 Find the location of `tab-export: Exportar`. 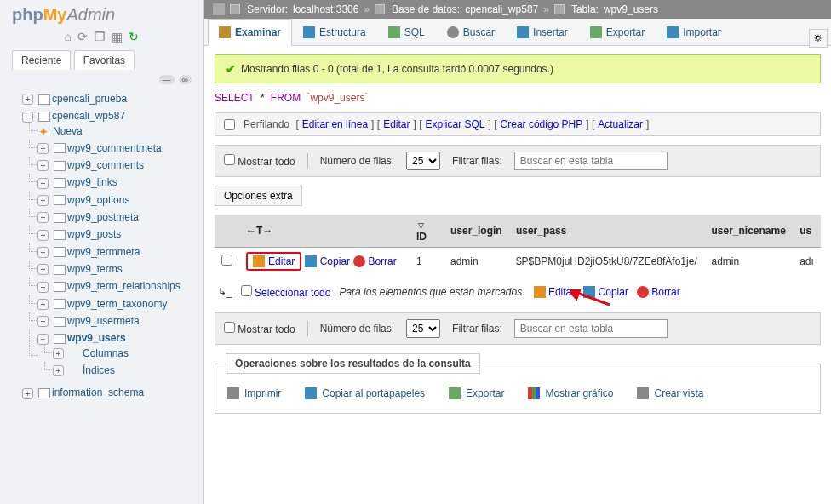

tab-export: Exportar is located at coordinates (617, 32).